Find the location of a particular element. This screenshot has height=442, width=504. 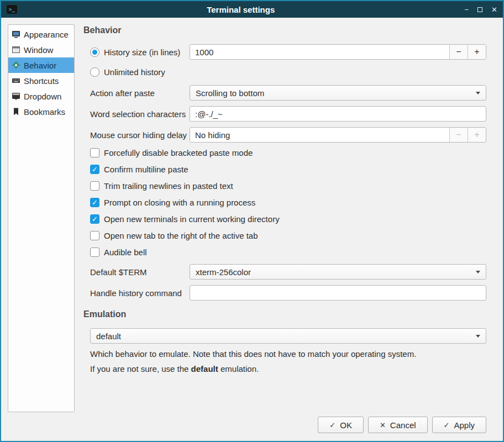

sidebar-item-appearance: Appearance is located at coordinates (41, 34).